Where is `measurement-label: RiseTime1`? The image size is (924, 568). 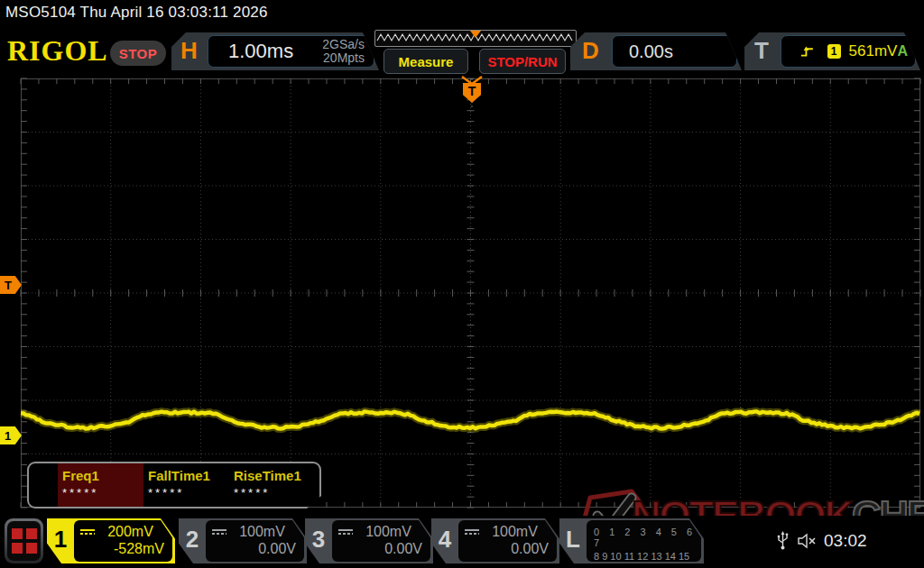 measurement-label: RiseTime1 is located at coordinates (274, 476).